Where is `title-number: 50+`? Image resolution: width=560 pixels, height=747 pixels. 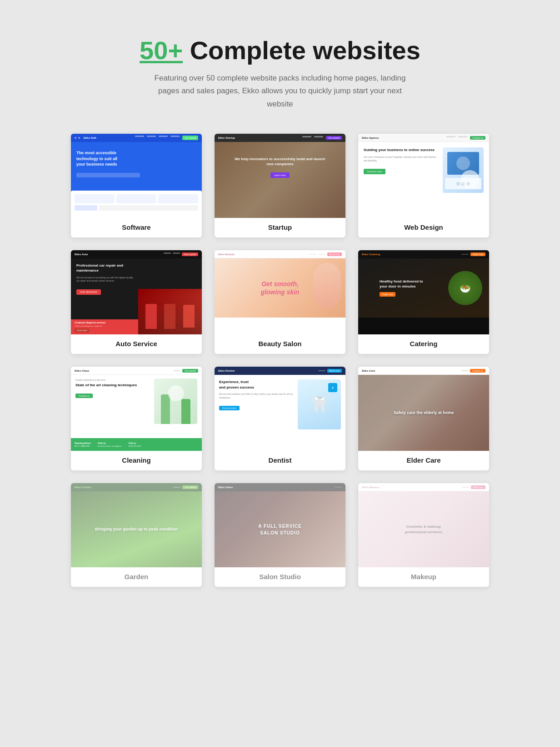 title-number: 50+ is located at coordinates (161, 50).